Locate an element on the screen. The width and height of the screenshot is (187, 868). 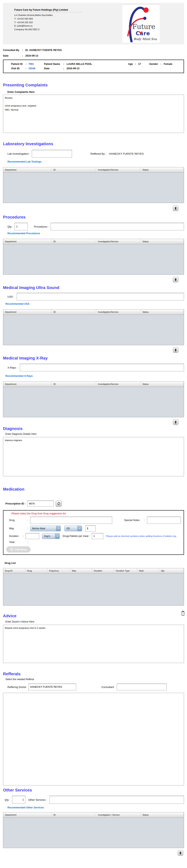
recommended-uss-link: Recommended USS is located at coordinates (95, 304).